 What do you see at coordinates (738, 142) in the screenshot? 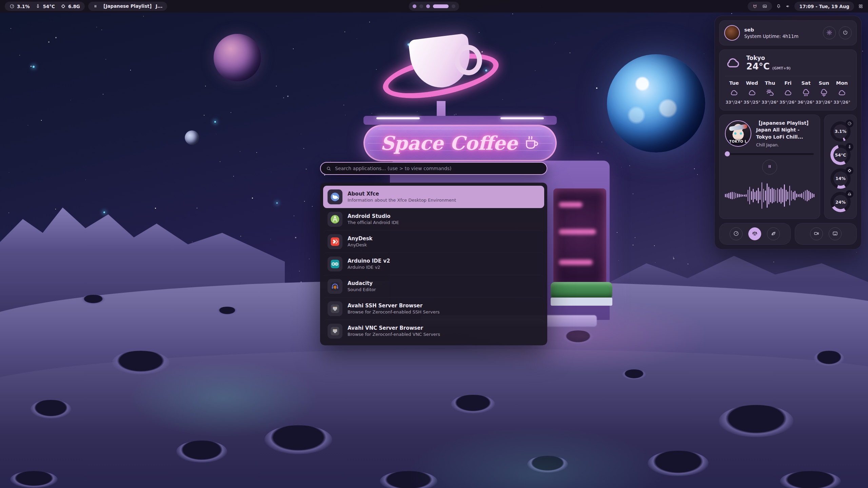
I see `album-art-label: TOKYO L` at bounding box center [738, 142].